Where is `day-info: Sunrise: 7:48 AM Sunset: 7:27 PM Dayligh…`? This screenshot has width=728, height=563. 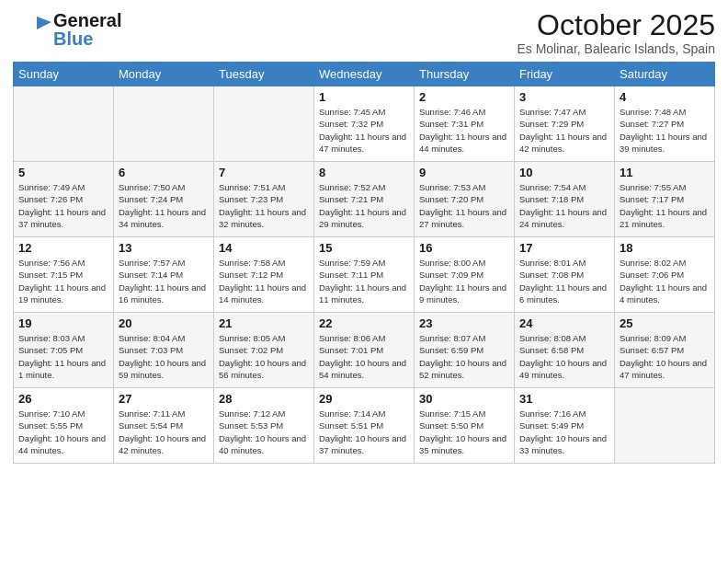
day-info: Sunrise: 7:48 AM Sunset: 7:27 PM Dayligh… is located at coordinates (665, 131).